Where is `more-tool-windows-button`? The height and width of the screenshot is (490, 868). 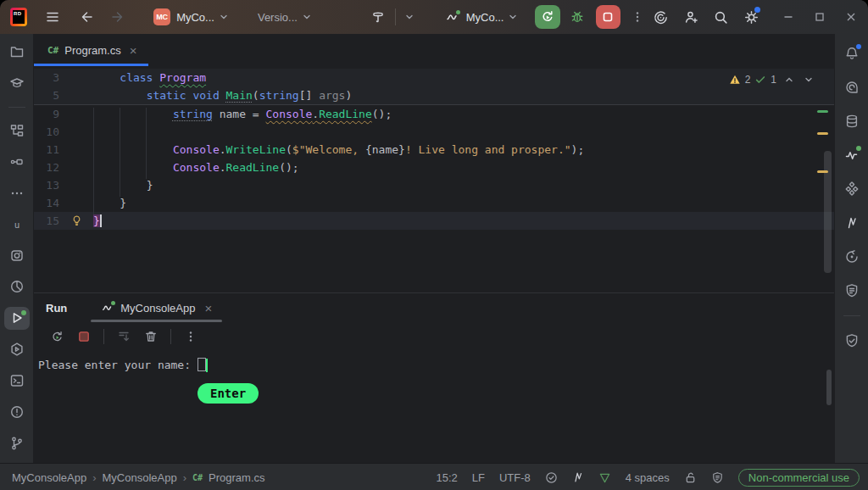 more-tool-windows-button is located at coordinates (17, 193).